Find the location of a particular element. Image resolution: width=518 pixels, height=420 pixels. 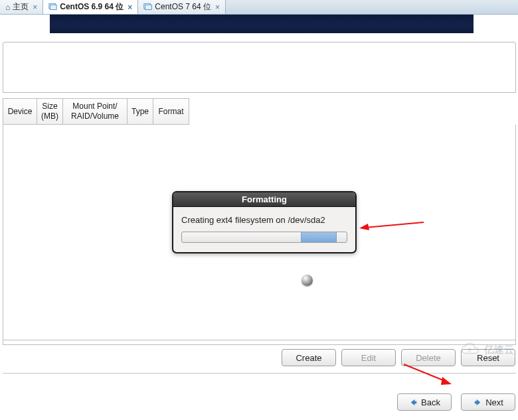

col-type: Type is located at coordinates (140, 111).